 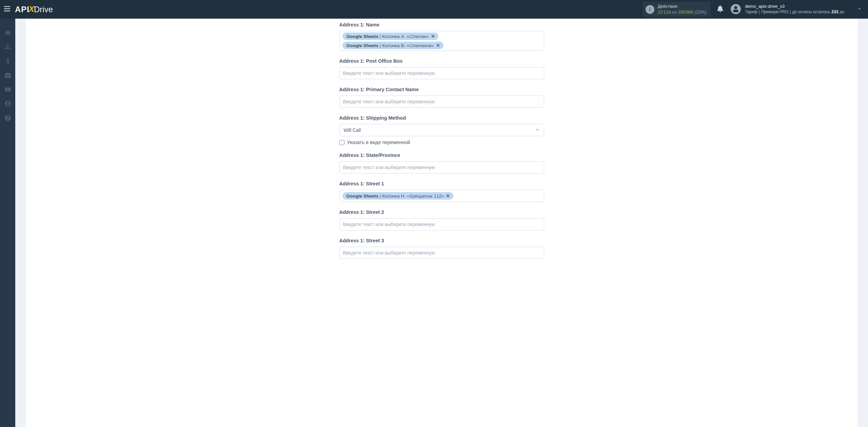 I want to click on info-icon: i, so click(x=650, y=9).